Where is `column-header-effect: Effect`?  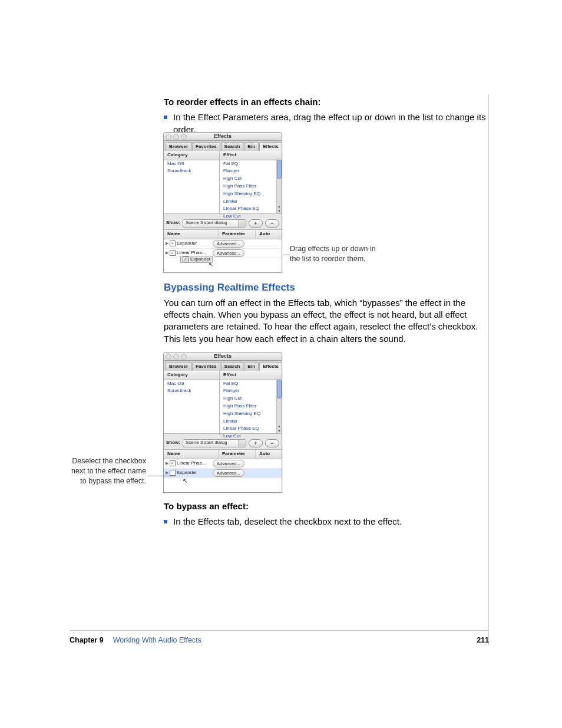
column-header-effect: Effect is located at coordinates (251, 375).